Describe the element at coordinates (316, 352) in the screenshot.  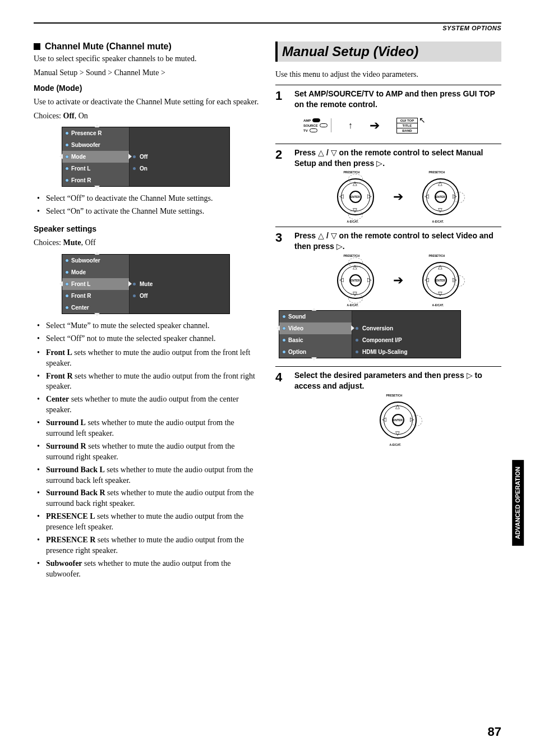
I see `menu-item: Option` at that location.